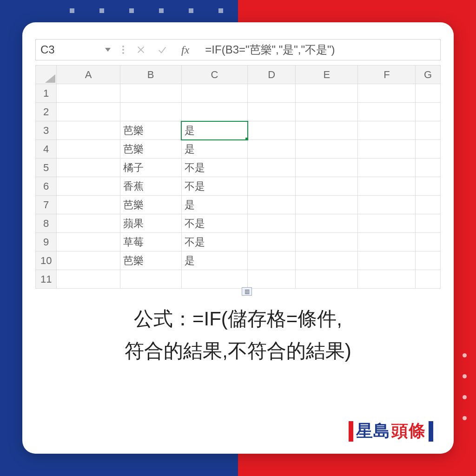 The height and width of the screenshot is (476, 476). Describe the element at coordinates (214, 186) in the screenshot. I see `cell-C6: 不是` at that location.